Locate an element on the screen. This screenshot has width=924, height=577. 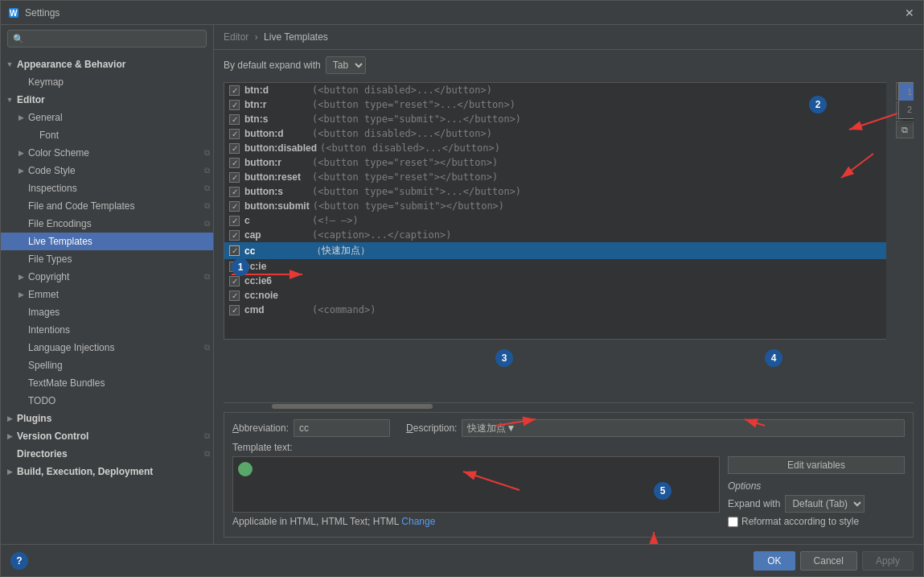
dropdown-item-live-template: 1 Live Template is located at coordinates (906, 92).